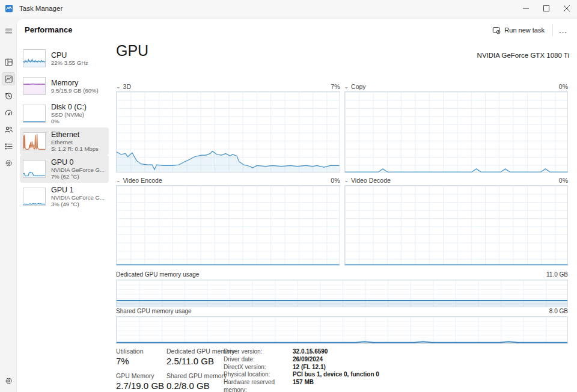 This screenshot has width=577, height=392. I want to click on startup-apps-icon, so click(8, 113).